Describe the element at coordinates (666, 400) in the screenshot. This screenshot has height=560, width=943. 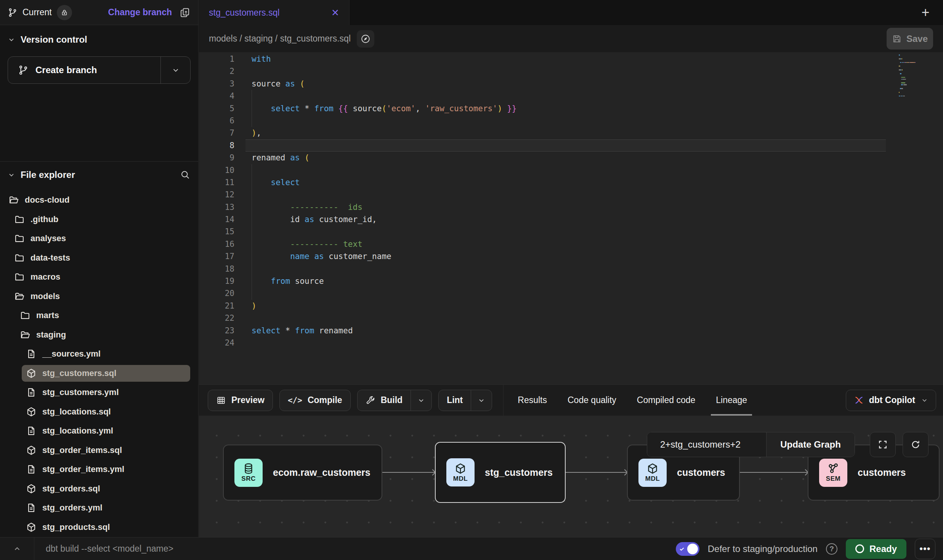
I see `panel-tab-compiled-code: Compiled code` at that location.